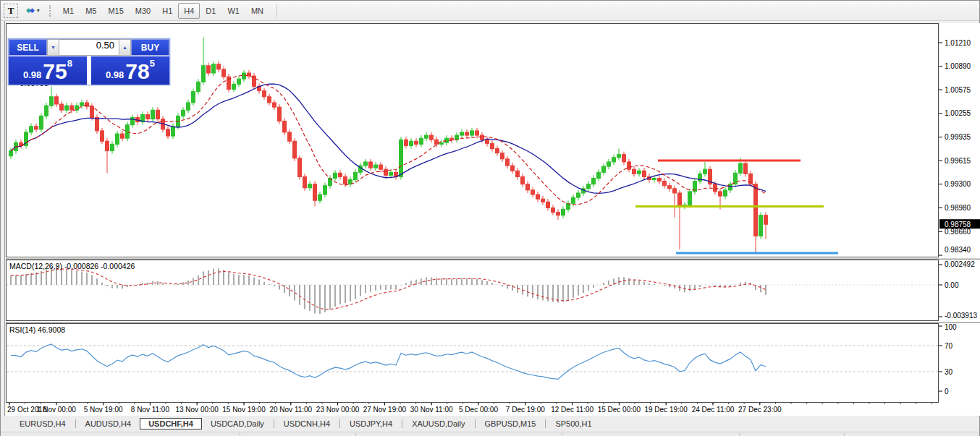 This screenshot has height=436, width=980. Describe the element at coordinates (43, 424) in the screenshot. I see `tab-eurusd-h4: EURUSD,H4` at that location.